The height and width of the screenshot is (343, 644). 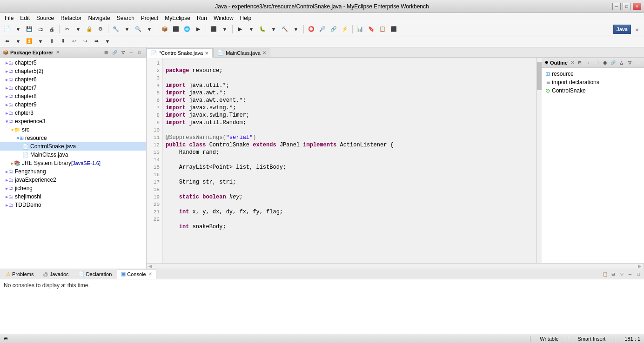 What do you see at coordinates (136, 274) in the screenshot?
I see `tab-console: ▣ Console ✕` at bounding box center [136, 274].